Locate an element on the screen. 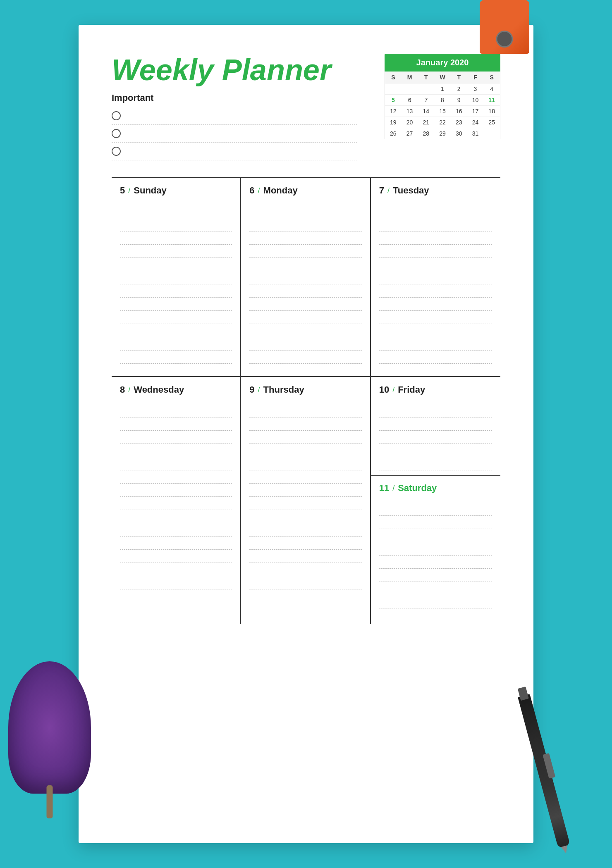 This screenshot has width=612, height=868. calendar-days-header: S M T W T F S is located at coordinates (442, 77).